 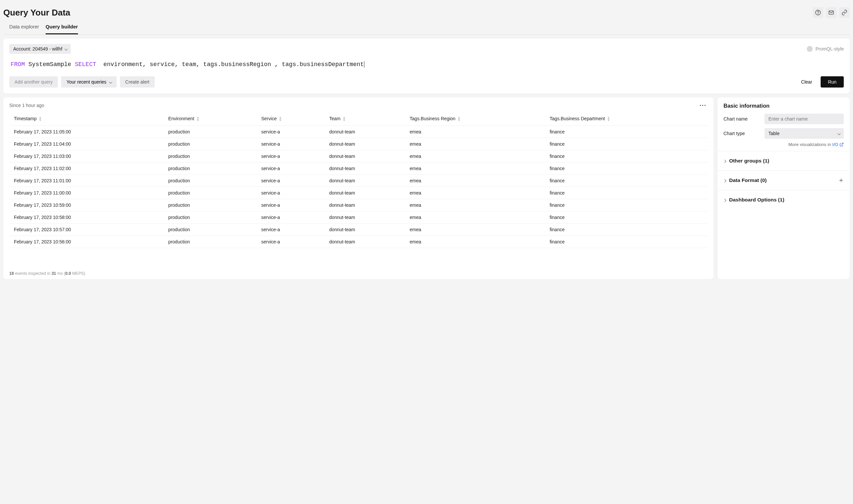 What do you see at coordinates (86, 205) in the screenshot?
I see `cell-timestamp: February 17, 2023 10:59:00` at bounding box center [86, 205].